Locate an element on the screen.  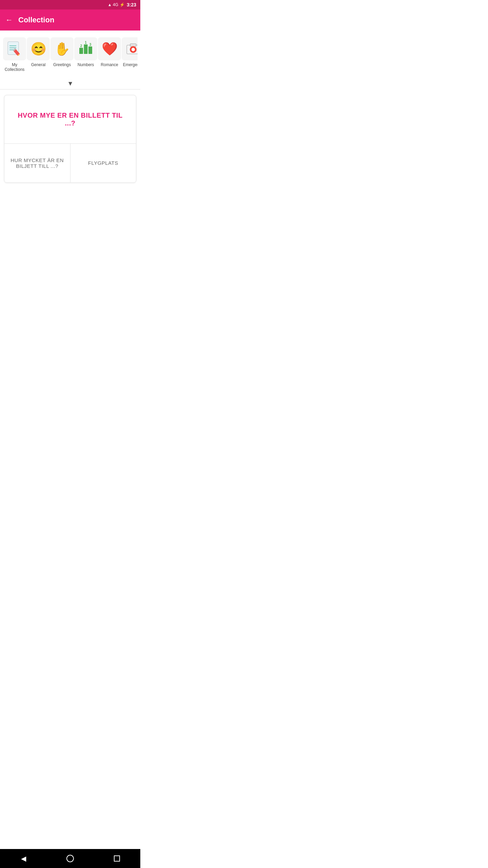
chevron-row: ▾ is located at coordinates (70, 83).